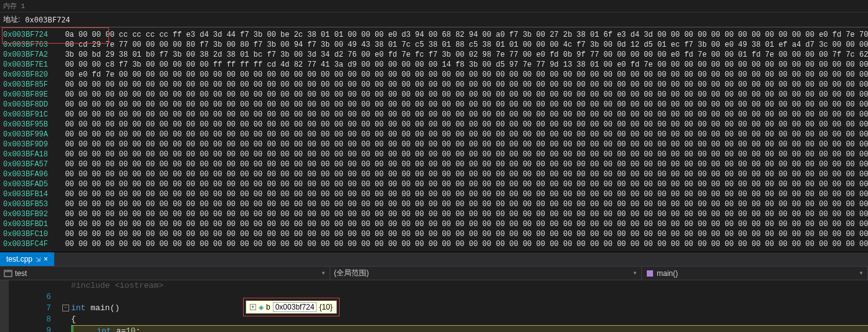 The height and width of the screenshot is (332, 868). I want to click on tab-test-cpp: test.cpp ⇲ ×, so click(27, 259).